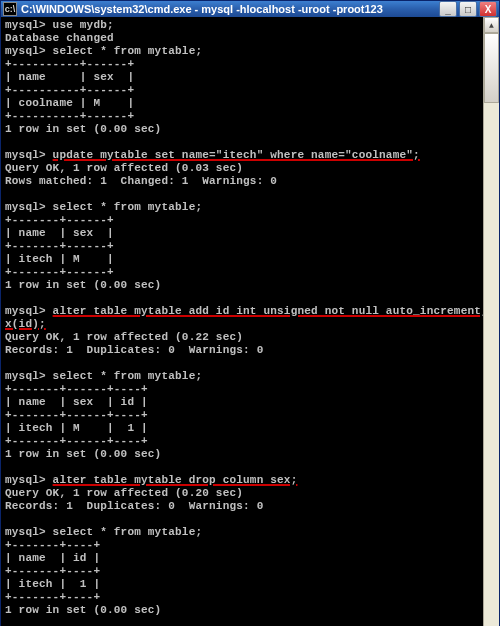 Image resolution: width=500 pixels, height=626 pixels. Describe the element at coordinates (124, 493) in the screenshot. I see `term-line: Query OK, 1 row affected (0.20 sec)` at that location.